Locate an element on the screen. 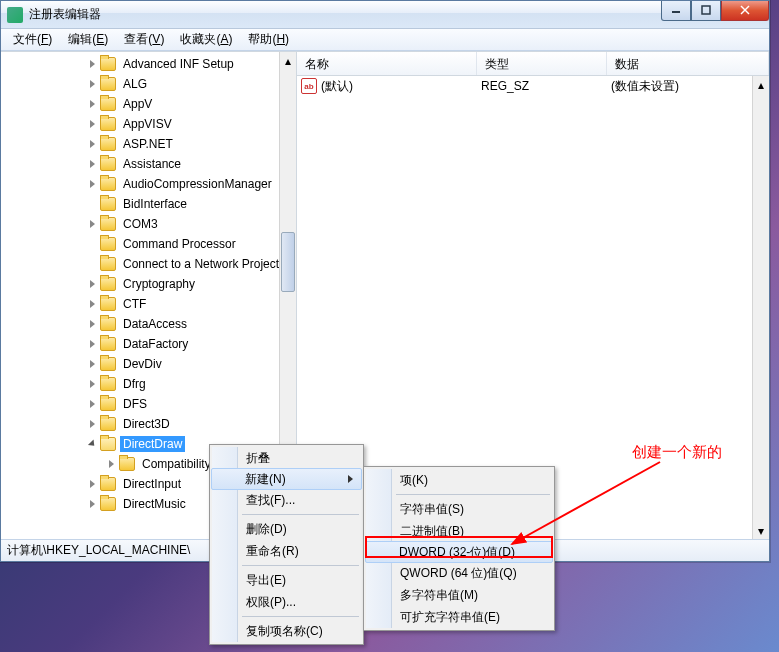 The image size is (779, 652). menu-h: 帮助(H) is located at coordinates (268, 40).